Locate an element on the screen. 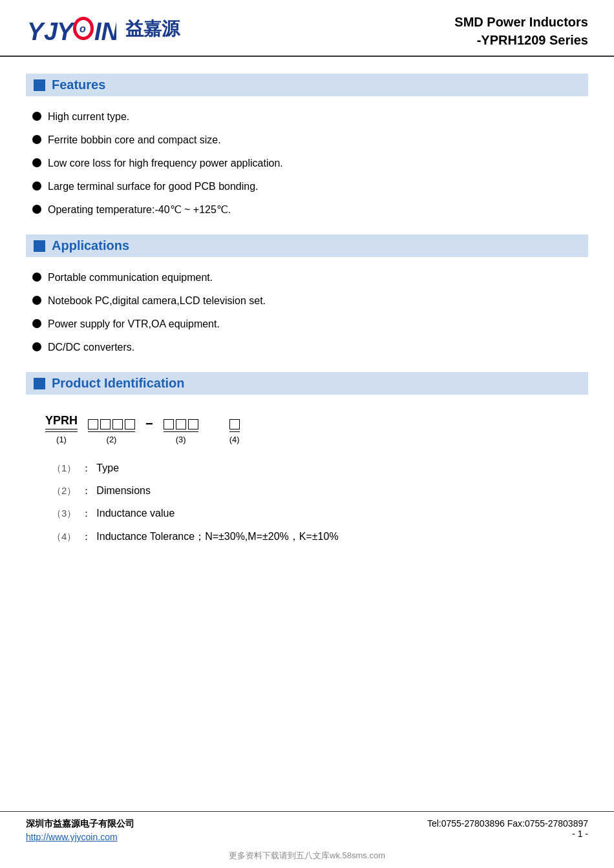  pid-desc-text-3: Inductance value is located at coordinates (136, 513).